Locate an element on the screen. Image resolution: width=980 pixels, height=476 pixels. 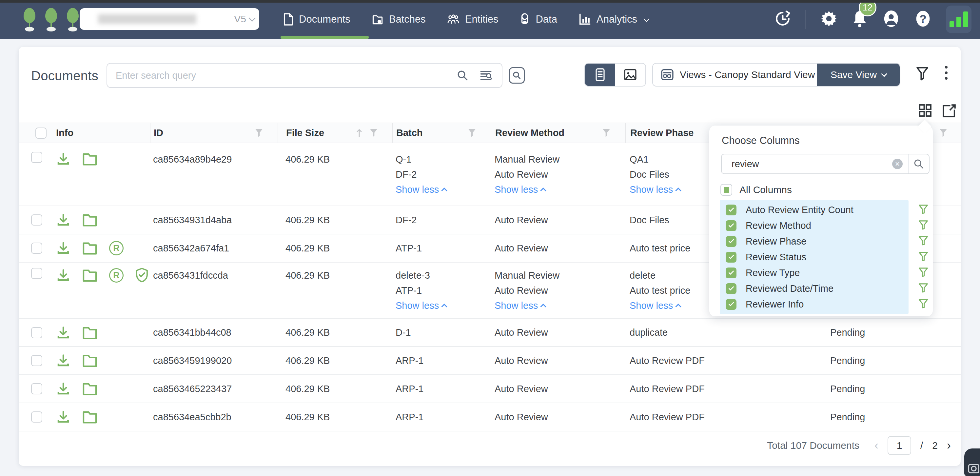
save-view-button: Save View is located at coordinates (858, 75).